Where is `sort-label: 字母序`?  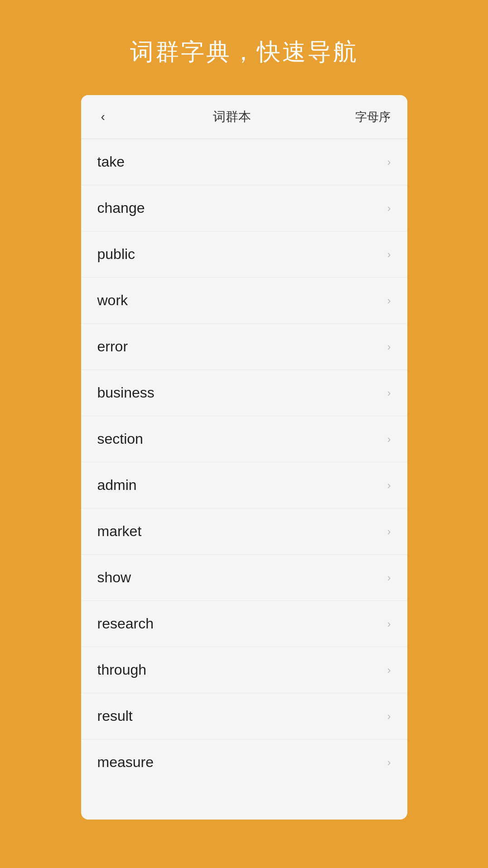
sort-label: 字母序 is located at coordinates (373, 117).